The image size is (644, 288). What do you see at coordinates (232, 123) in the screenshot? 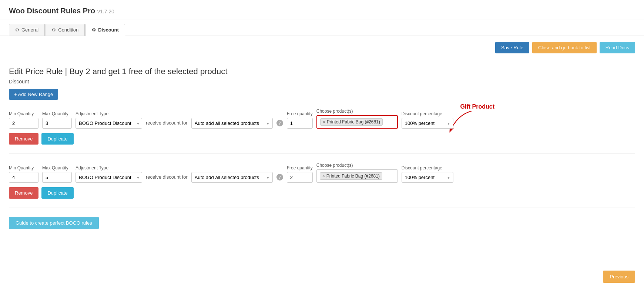
I see `receive-select-wrap-1: Auto add all selected products Auto add …` at bounding box center [232, 123].